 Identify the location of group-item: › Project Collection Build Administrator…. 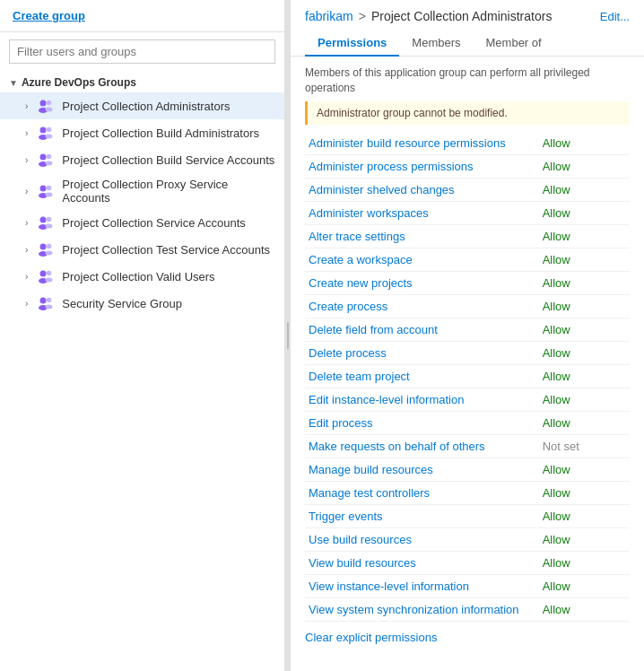
(142, 133).